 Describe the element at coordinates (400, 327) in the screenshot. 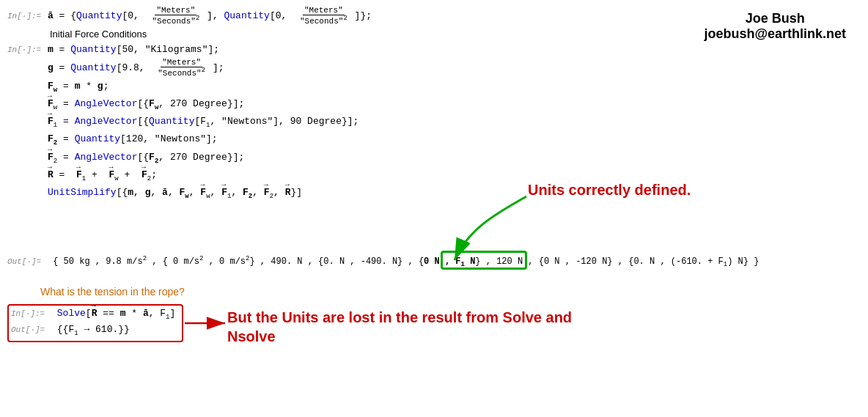

I see `units-lost-text: But the Units are lost in the result fro…` at that location.